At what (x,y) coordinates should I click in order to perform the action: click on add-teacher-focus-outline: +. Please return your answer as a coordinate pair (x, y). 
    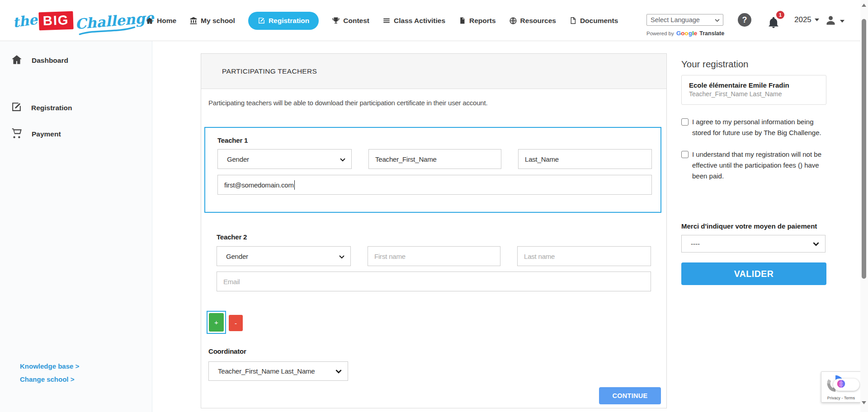
    Looking at the image, I should click on (216, 323).